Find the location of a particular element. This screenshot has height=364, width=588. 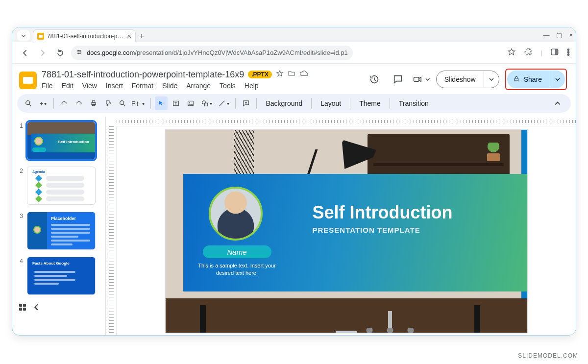

paint-format-button is located at coordinates (108, 103).